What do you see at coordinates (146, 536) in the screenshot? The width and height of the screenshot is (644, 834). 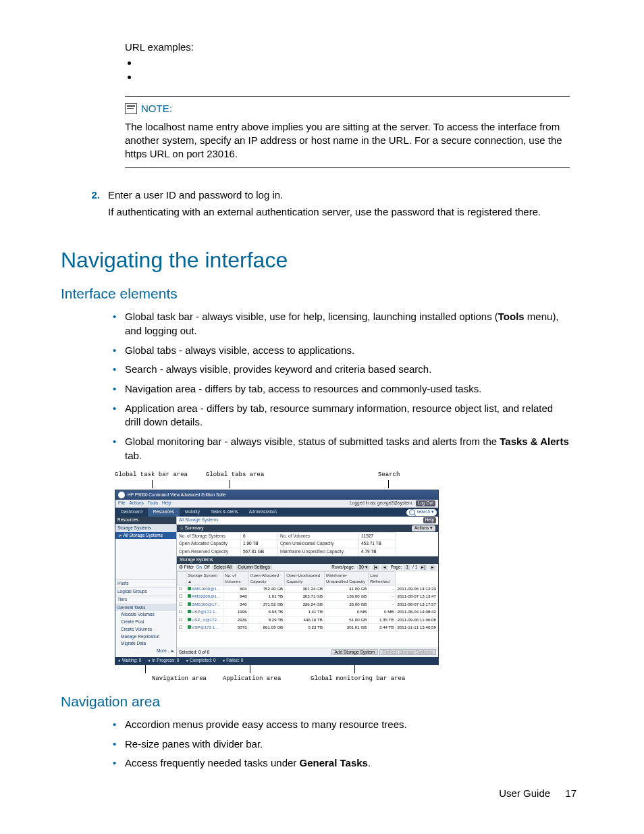 I see `nav-all-storage-systems: ▸ All Storage Systems` at bounding box center [146, 536].